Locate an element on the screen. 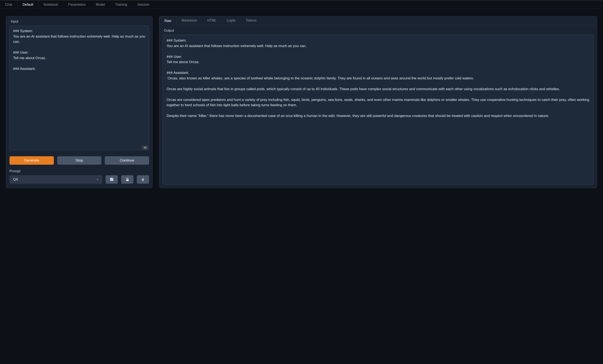 The width and height of the screenshot is (603, 364). tab-parameters: Parameters is located at coordinates (77, 4).